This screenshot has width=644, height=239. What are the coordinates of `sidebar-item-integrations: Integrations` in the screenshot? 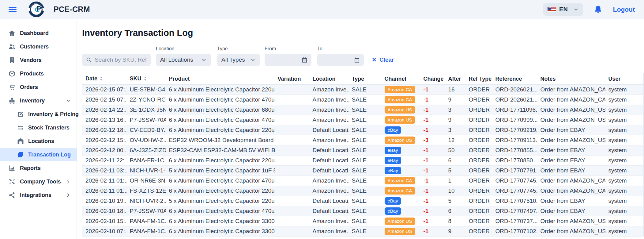 It's located at (38, 195).